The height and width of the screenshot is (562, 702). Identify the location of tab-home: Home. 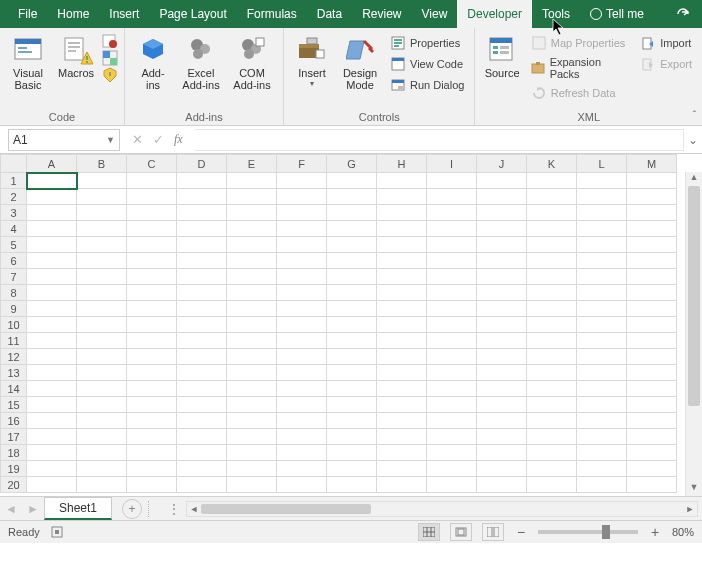
(73, 14).